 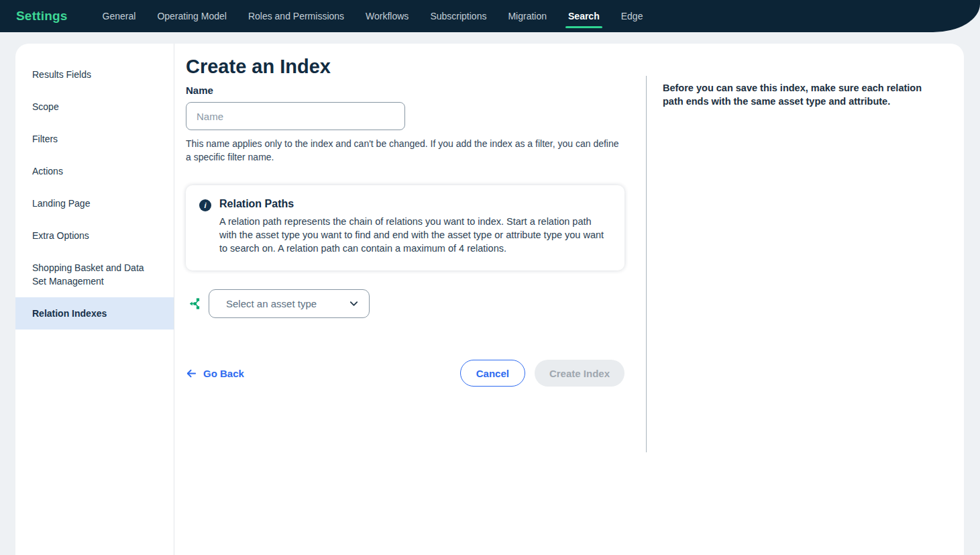 What do you see at coordinates (192, 16) in the screenshot?
I see `nav-tab-operating-model: Operating Model` at bounding box center [192, 16].